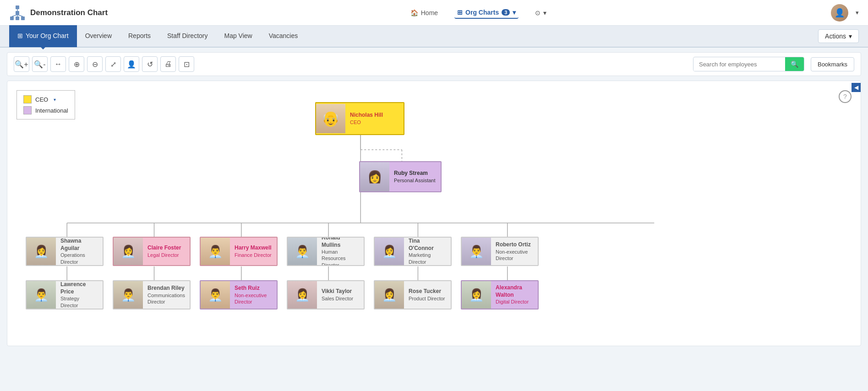 This screenshot has height=391, width=868. Describe the element at coordinates (46, 99) in the screenshot. I see `legend-item-ceo: CEO ▾` at that location.